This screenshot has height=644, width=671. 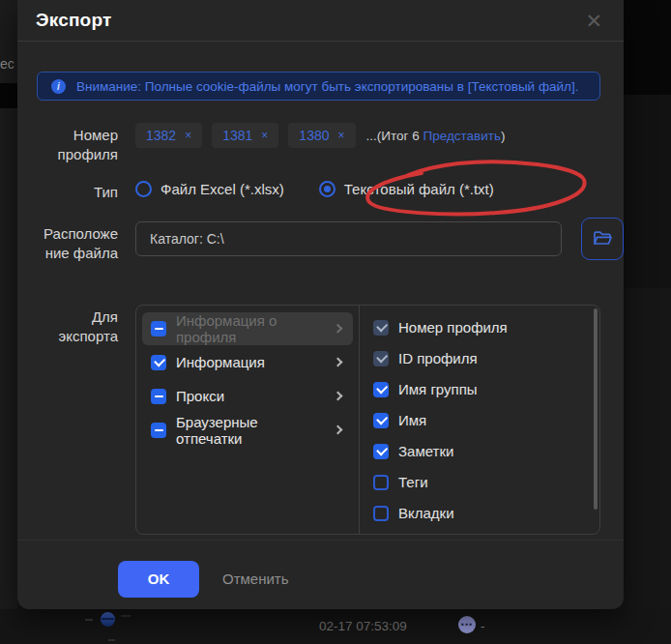 What do you see at coordinates (248, 363) in the screenshot?
I see `category-information: Информация` at bounding box center [248, 363].